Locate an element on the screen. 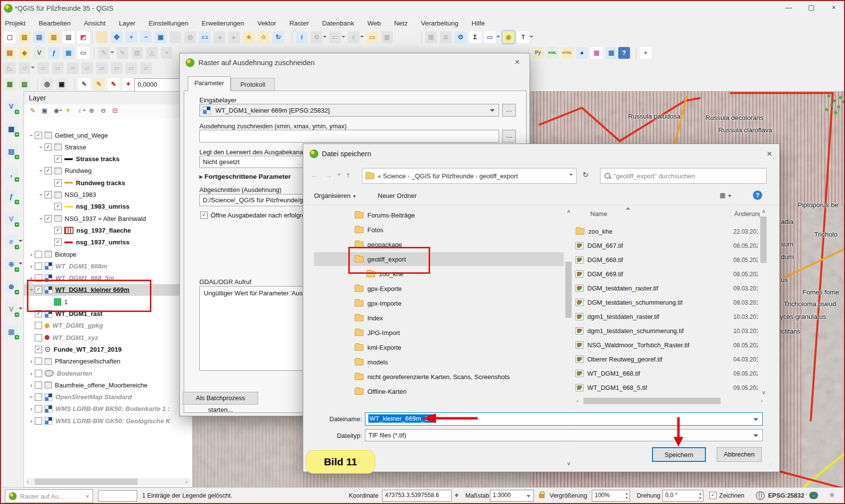 This screenshot has width=845, height=504. minimize-button: — is located at coordinates (789, 8).